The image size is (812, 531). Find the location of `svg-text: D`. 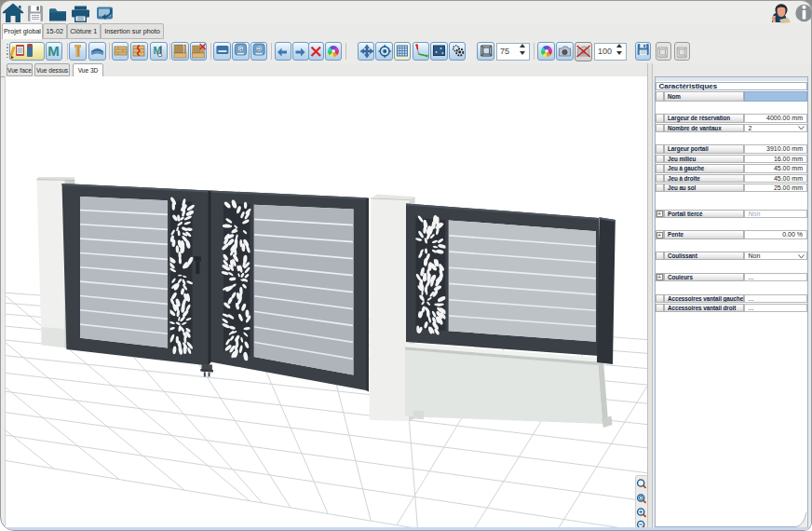

svg-text: D is located at coordinates (259, 48).